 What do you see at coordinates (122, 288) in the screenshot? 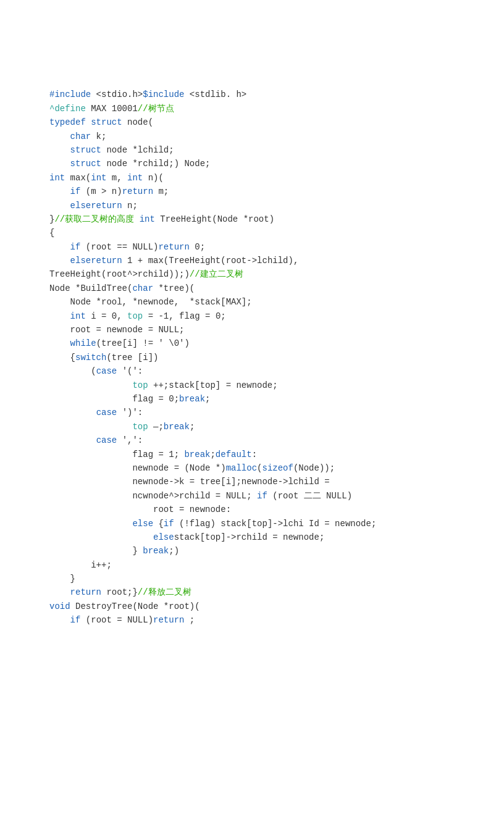
I see `line-15: Node *BuildTree(char *tree)(` at bounding box center [122, 288].